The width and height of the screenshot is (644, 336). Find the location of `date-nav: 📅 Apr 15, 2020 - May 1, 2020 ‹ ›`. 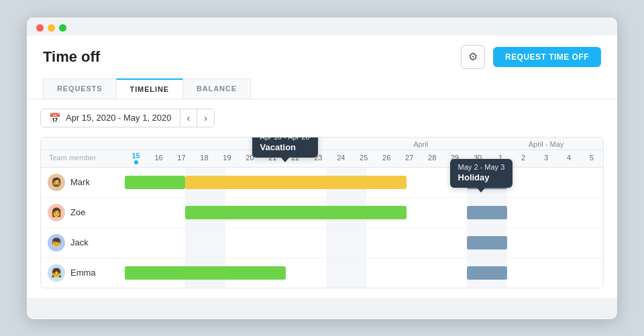

date-nav: 📅 Apr 15, 2020 - May 1, 2020 ‹ › is located at coordinates (322, 118).